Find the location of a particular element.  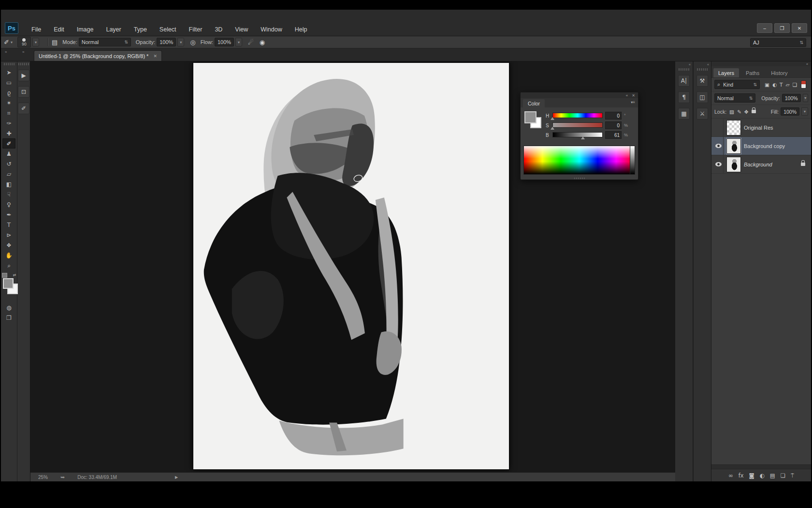

panel-tab: Paths is located at coordinates (753, 73).